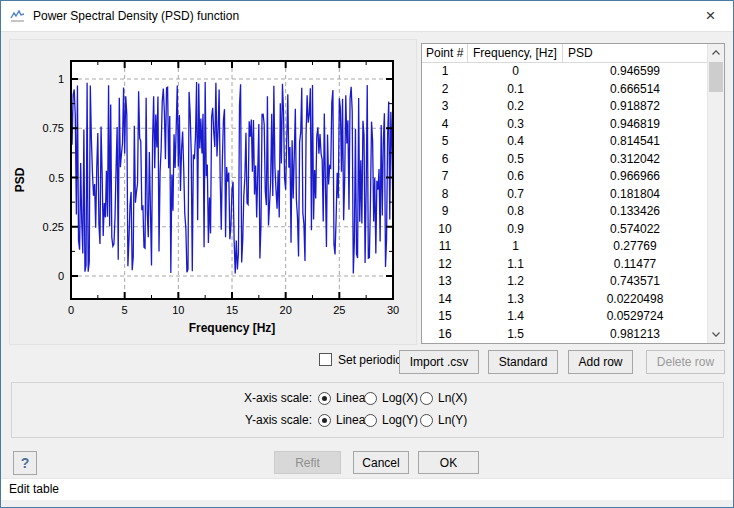  I want to click on y-scale-ln-label: Ln(Y), so click(452, 420).